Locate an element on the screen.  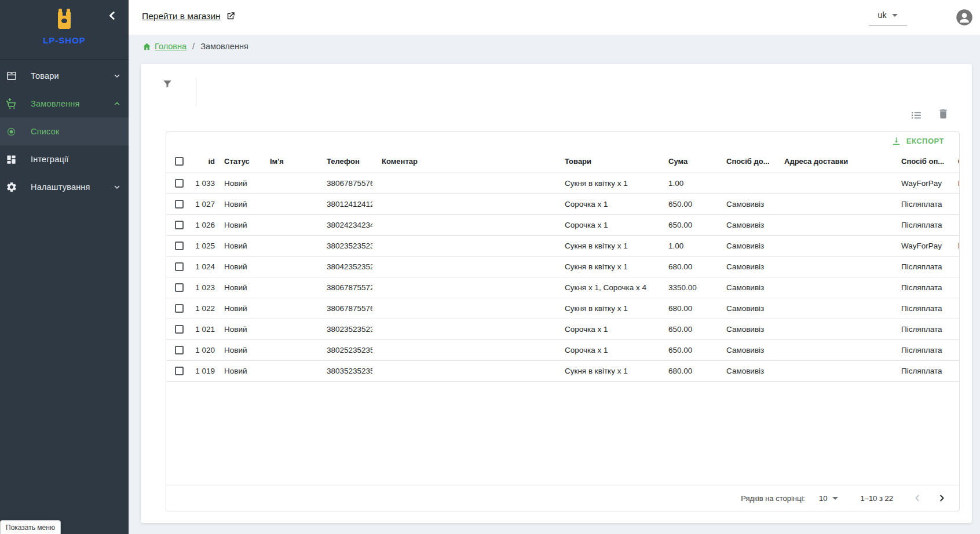
table-row: 1 026 Новий 380242342342 Сорочка х 1 650… is located at coordinates (563, 225).